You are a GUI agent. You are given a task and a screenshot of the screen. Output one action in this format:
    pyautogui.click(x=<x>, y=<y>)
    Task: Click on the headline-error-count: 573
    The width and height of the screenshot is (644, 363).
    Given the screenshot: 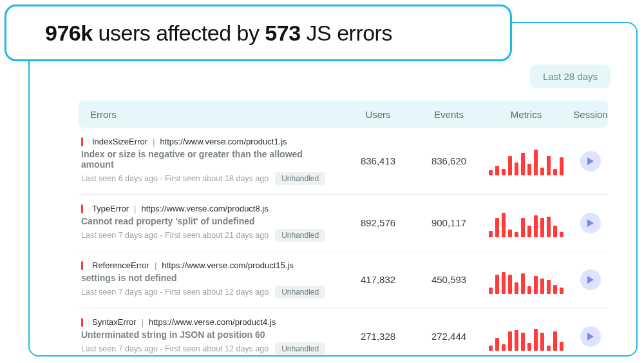 What is the action you would take?
    pyautogui.click(x=282, y=33)
    